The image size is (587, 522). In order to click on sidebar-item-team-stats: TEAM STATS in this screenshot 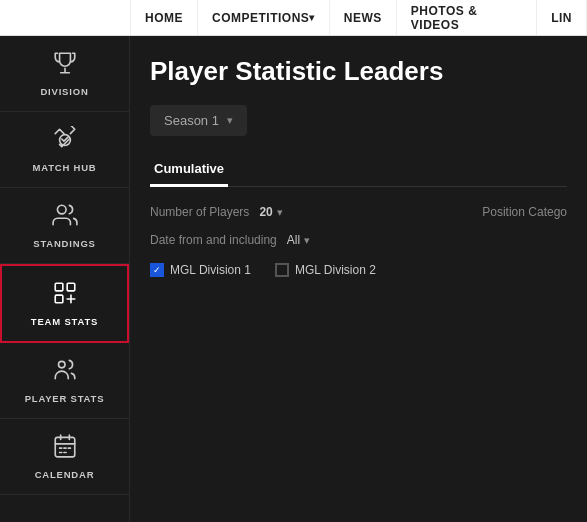, I will do `click(64, 304)`.